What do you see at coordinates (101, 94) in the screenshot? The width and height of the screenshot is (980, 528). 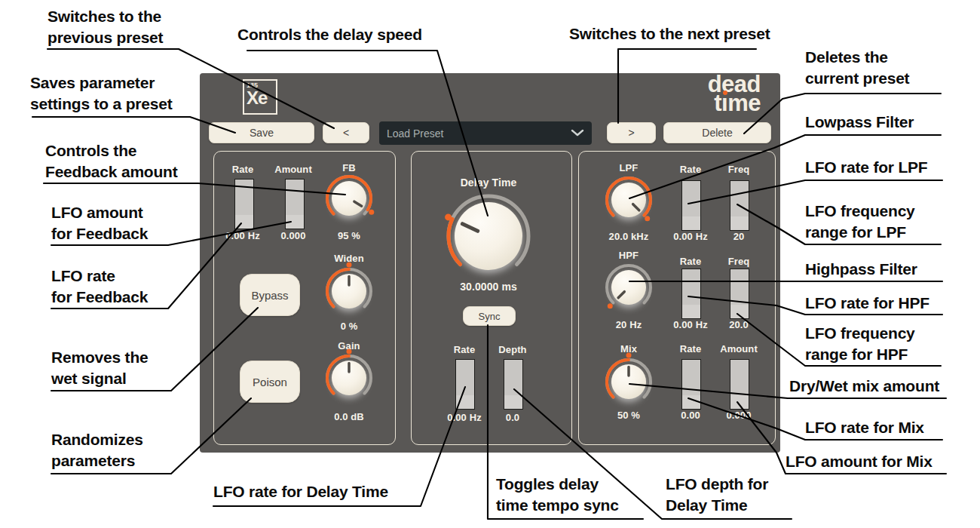 I see `annotation-save-preset: Saves parameter settings to a preset` at bounding box center [101, 94].